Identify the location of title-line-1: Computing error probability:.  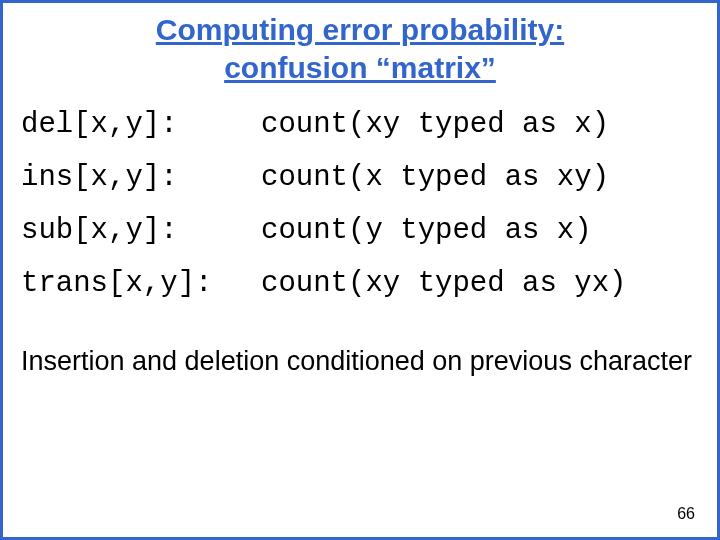
(360, 30).